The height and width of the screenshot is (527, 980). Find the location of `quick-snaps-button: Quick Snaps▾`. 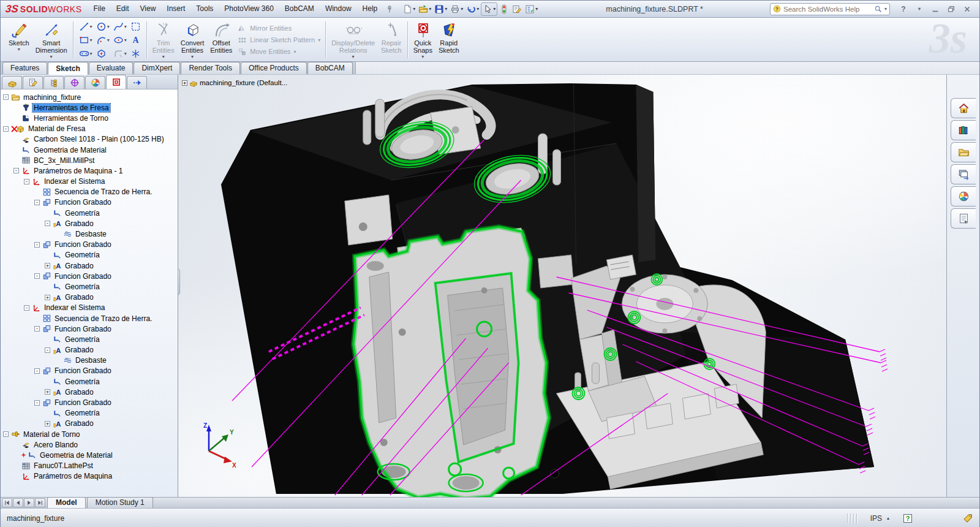

quick-snaps-button: Quick Snaps▾ is located at coordinates (423, 40).